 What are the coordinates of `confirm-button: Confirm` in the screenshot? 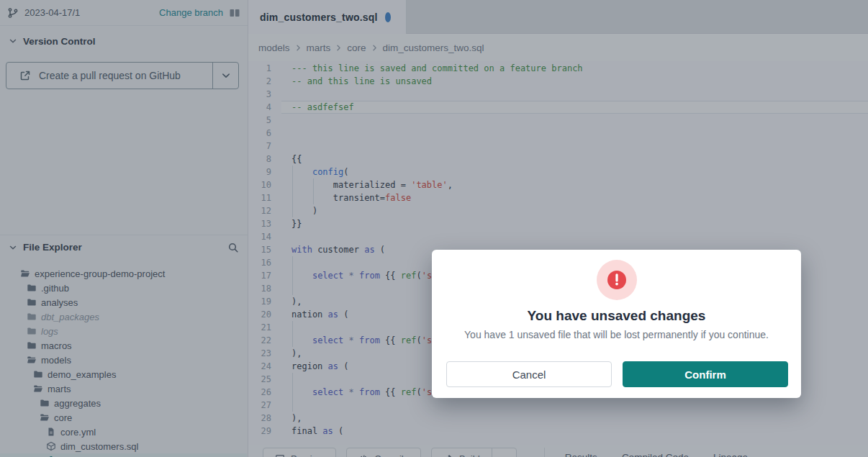 It's located at (705, 374).